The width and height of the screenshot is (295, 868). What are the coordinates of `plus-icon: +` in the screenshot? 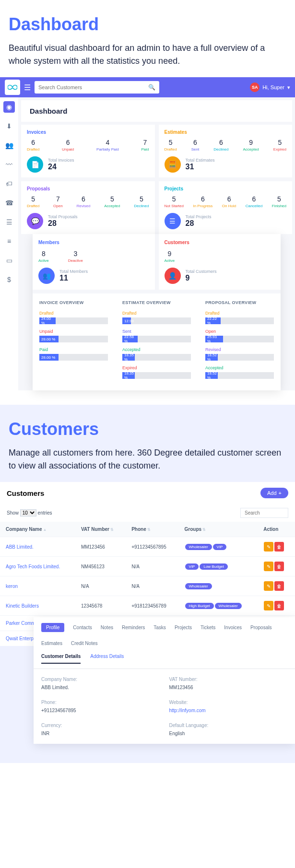 It's located at (280, 493).